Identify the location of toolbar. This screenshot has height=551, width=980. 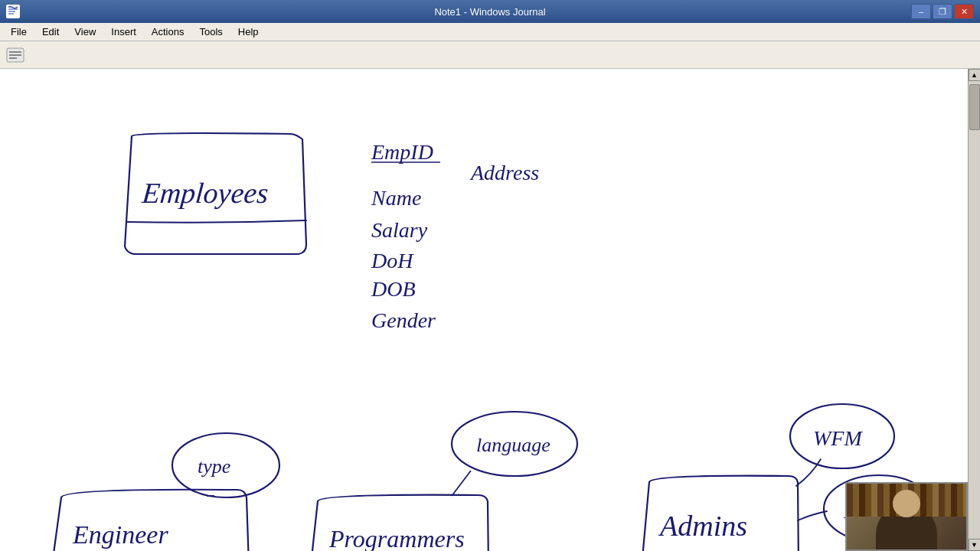
(490, 55).